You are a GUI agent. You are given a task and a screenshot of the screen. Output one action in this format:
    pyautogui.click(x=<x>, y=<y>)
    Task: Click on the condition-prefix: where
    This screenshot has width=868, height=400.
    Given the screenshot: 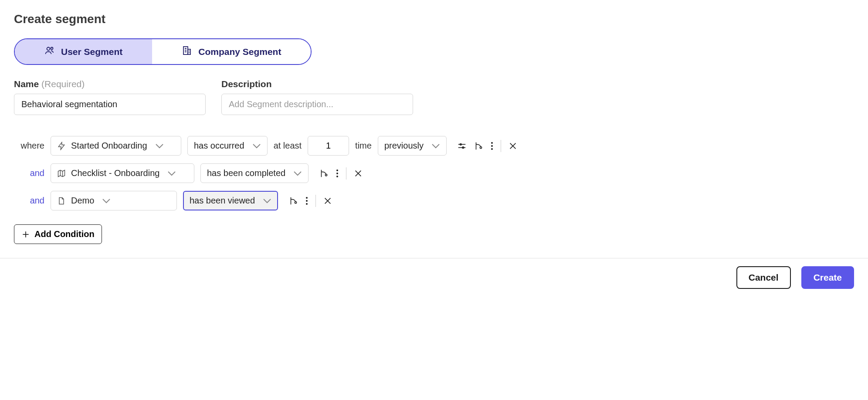 What is the action you would take?
    pyautogui.click(x=29, y=146)
    